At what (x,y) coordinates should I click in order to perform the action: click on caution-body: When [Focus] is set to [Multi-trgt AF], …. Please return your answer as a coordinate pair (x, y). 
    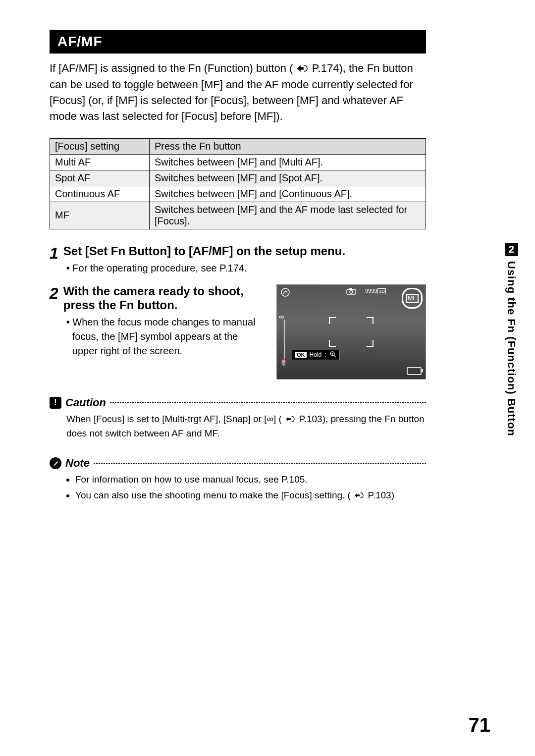
    Looking at the image, I should click on (238, 426).